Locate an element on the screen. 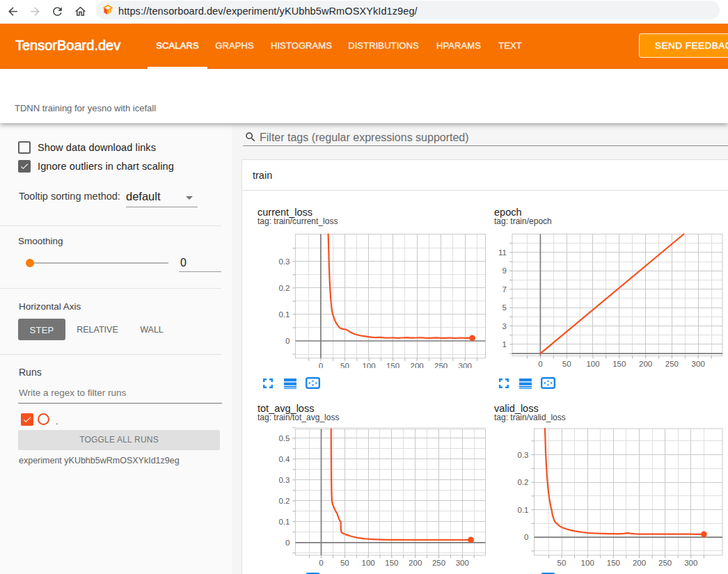  svg-text: 0.5 is located at coordinates (284, 438).